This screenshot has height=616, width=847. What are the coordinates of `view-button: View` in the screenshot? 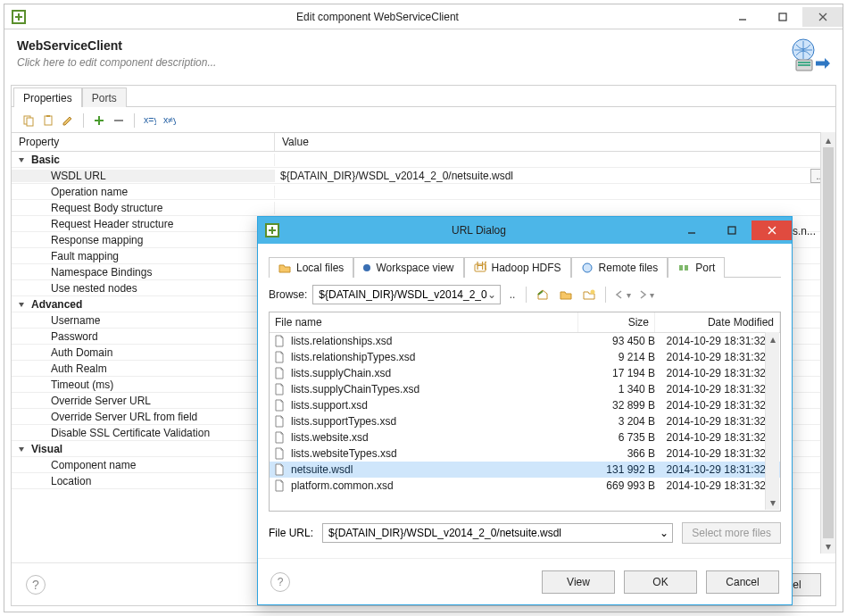 It's located at (578, 582).